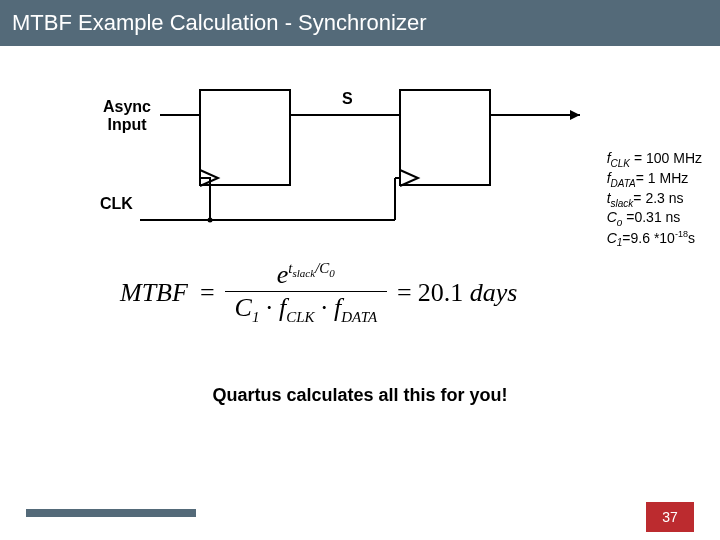 The image size is (720, 540). What do you see at coordinates (154, 293) in the screenshot?
I see `formula-lhs: MTBF` at bounding box center [154, 293].